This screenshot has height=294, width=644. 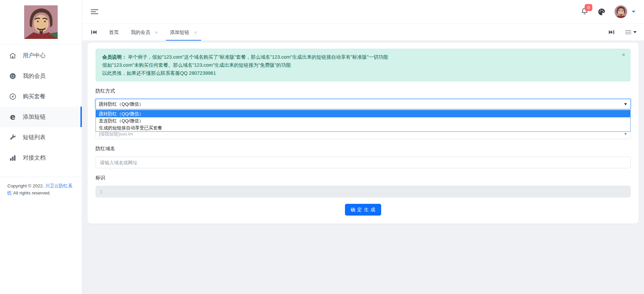 I want to click on alert-line-1: 会员说明： 举个例子，假如"123.com"这个域名购买了"标准版"套餐，那么域…, so click(x=363, y=57).